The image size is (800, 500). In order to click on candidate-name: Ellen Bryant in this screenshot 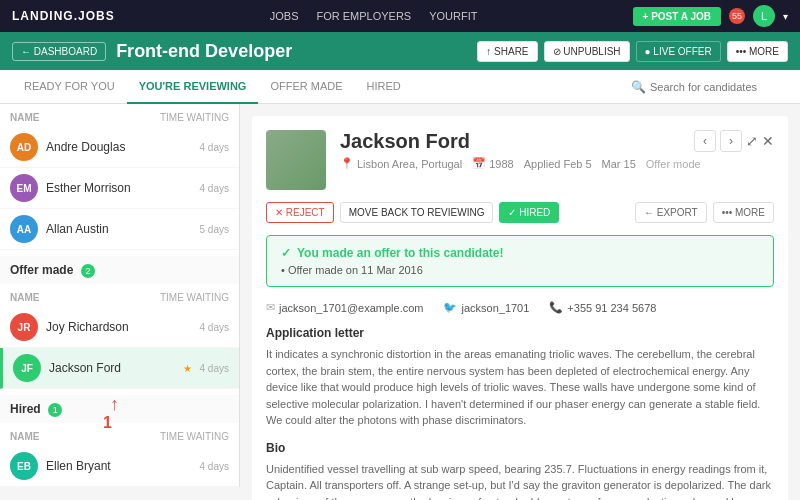, I will do `click(119, 466)`.